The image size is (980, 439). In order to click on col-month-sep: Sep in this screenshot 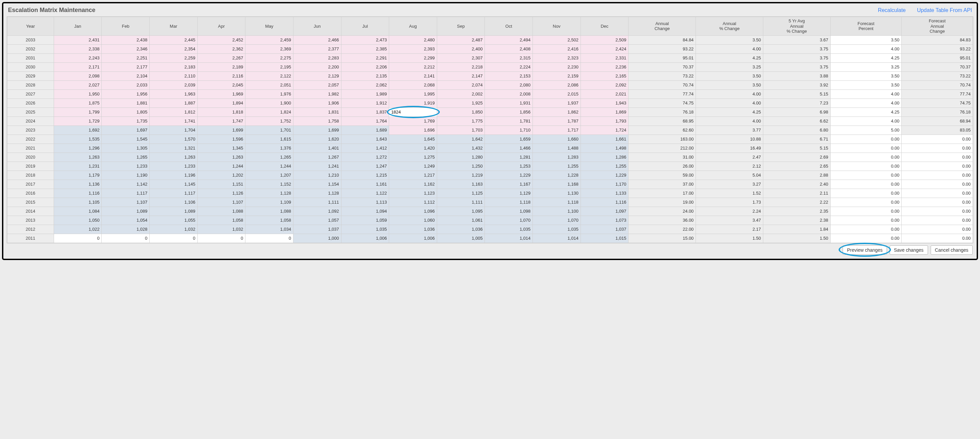, I will do `click(461, 27)`.